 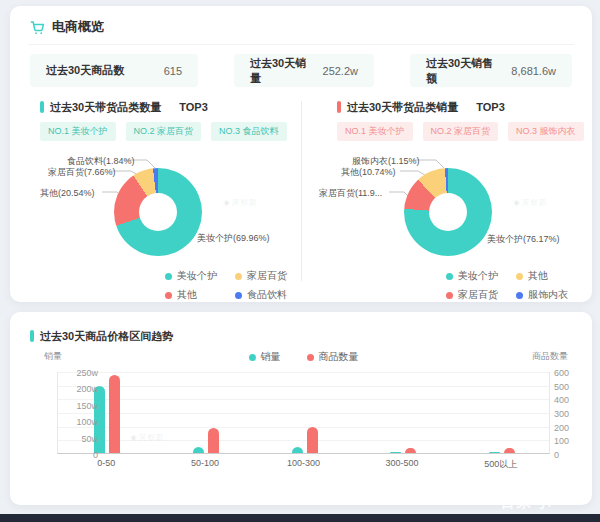 What do you see at coordinates (304, 357) in the screenshot?
I see `bar-legend: 销量商品数量` at bounding box center [304, 357].